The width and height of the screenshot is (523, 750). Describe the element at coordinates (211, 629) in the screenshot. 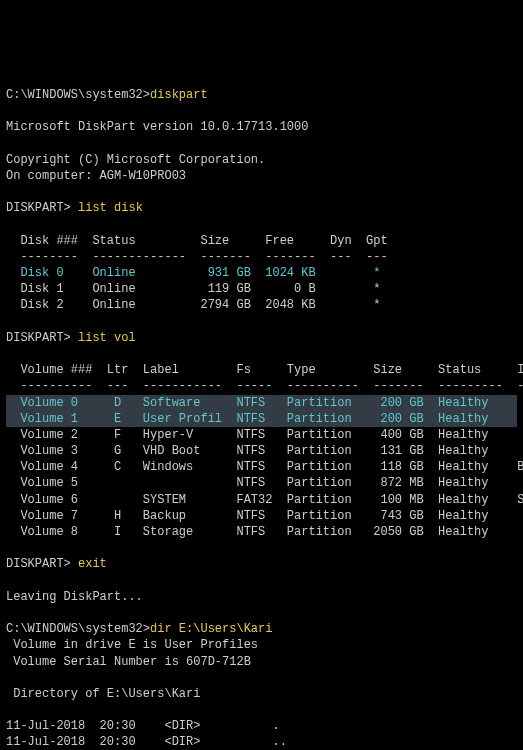

I see `cmd-dir: dir E:\Users\Kari` at that location.